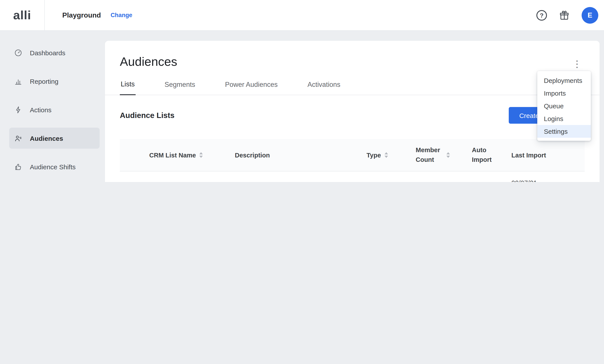 The image size is (604, 364). I want to click on sidebar-item-label: Dashboards, so click(48, 53).